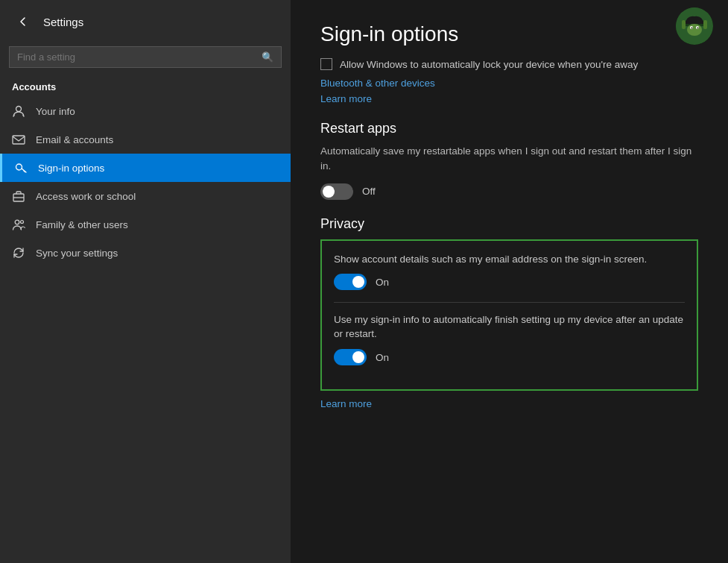  I want to click on key-icon, so click(21, 168).